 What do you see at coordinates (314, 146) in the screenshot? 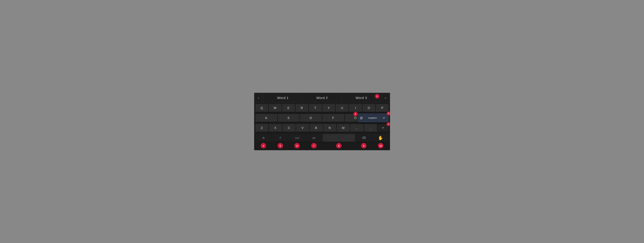
I see `badge-7: 7` at bounding box center [314, 146].